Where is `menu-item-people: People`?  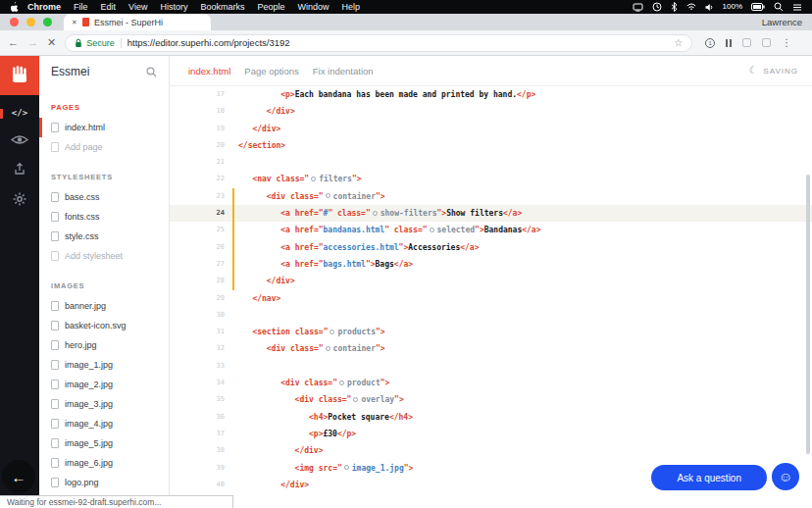 menu-item-people: People is located at coordinates (271, 7).